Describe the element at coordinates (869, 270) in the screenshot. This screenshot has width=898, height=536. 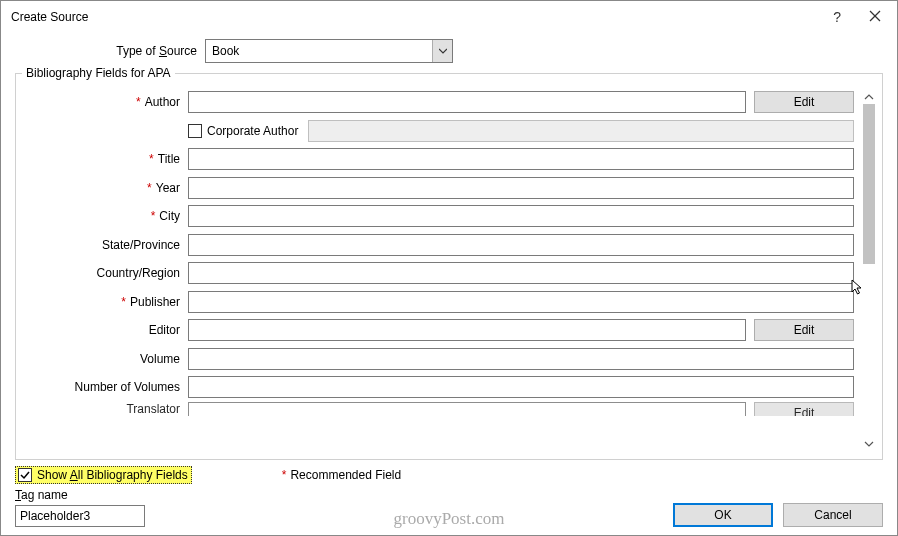
I see `scrollbar` at that location.